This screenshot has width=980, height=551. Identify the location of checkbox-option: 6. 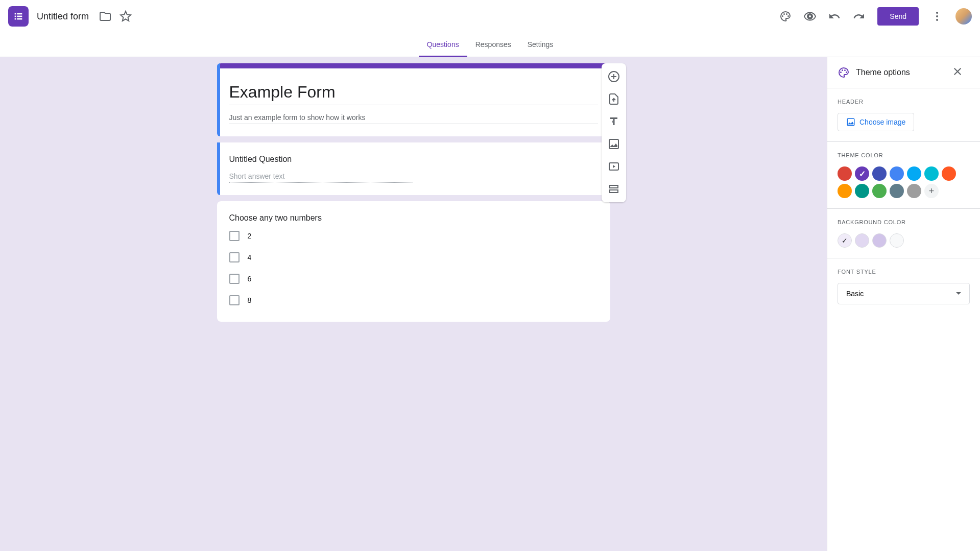
(414, 279).